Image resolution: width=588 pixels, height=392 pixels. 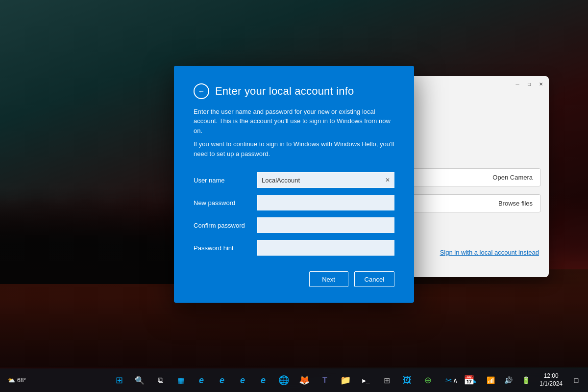 I want to click on time-display: 12:00, so click(x=551, y=376).